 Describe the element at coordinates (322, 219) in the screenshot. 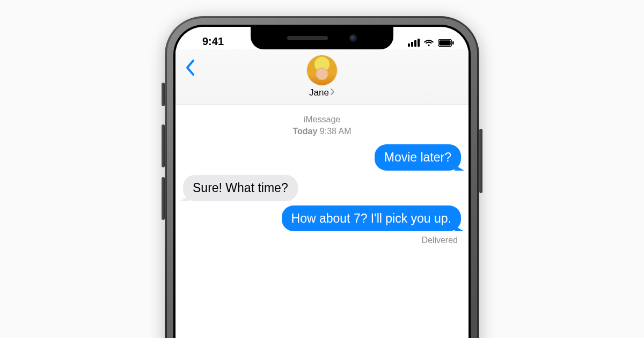

I see `message-row: How about 7? I'll pick you up.` at that location.